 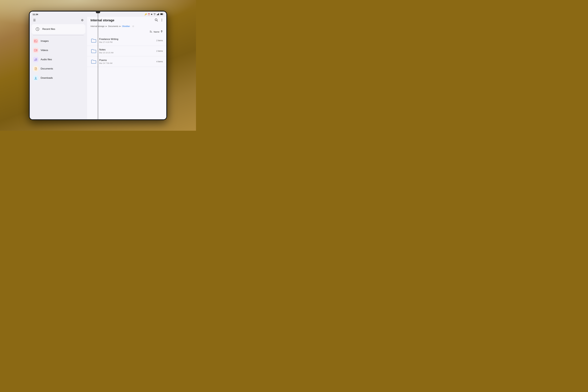 What do you see at coordinates (126, 52) in the screenshot?
I see `file-date-notes: Mar 23 10:15 AM` at bounding box center [126, 52].